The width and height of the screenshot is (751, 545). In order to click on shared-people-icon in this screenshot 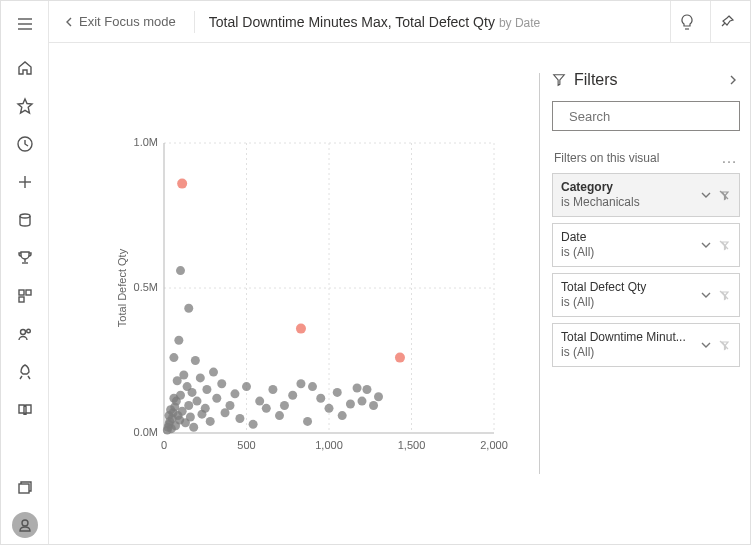, I will do `click(25, 334)`.